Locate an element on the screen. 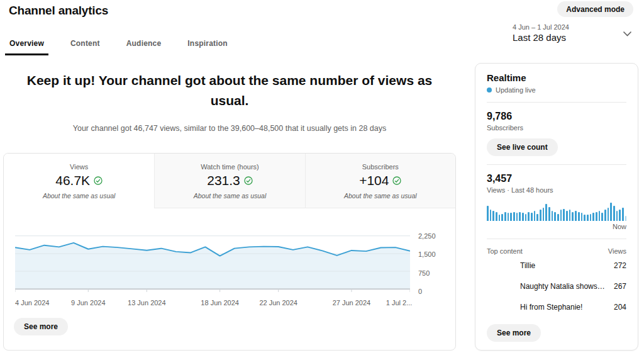 This screenshot has height=360, width=644. video-title: Hi from Stephanie! is located at coordinates (564, 307).